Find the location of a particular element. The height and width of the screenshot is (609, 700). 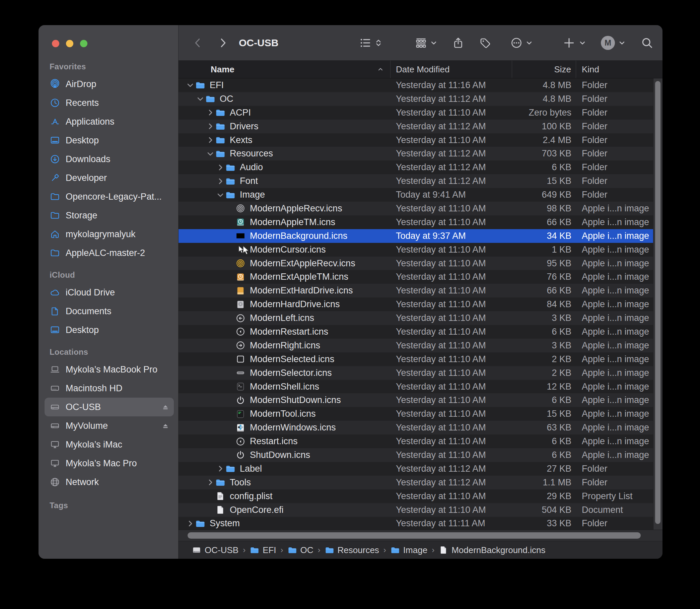

share-icon is located at coordinates (458, 43).